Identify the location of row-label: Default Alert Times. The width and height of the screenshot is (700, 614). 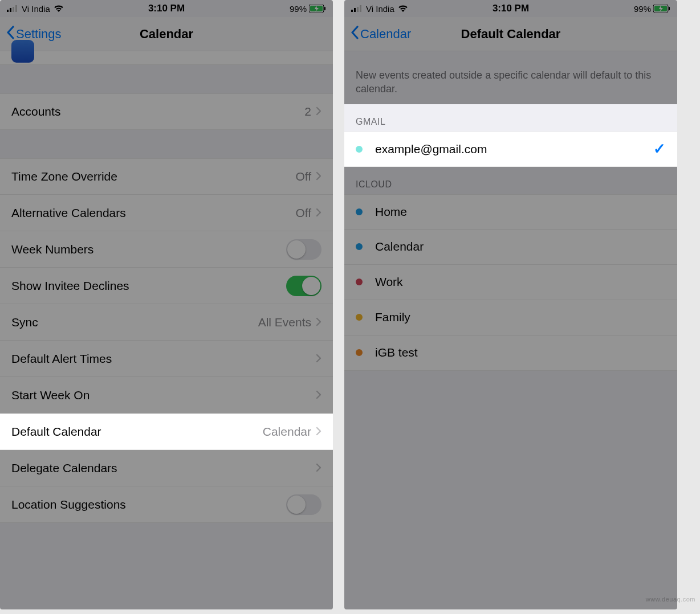
(164, 359).